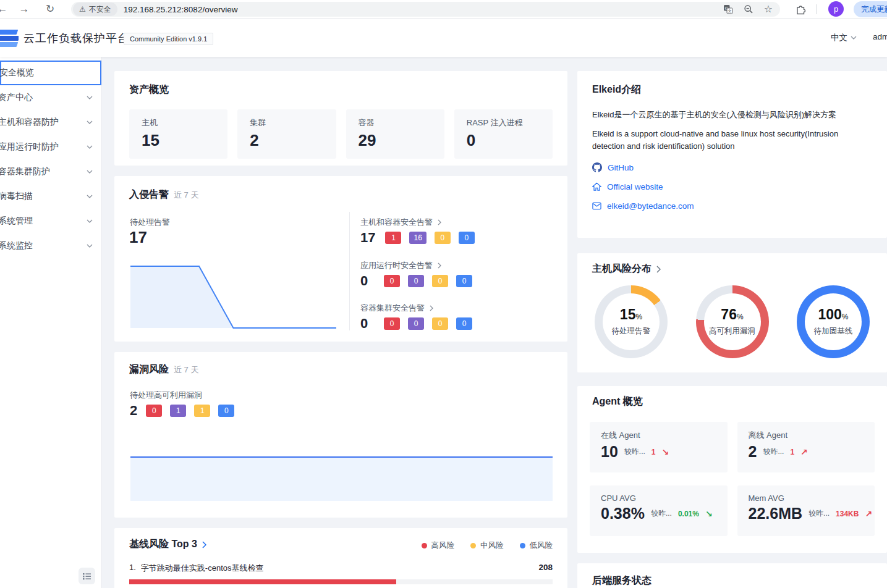  Describe the element at coordinates (732, 167) in the screenshot. I see `github-link: GitHub` at that location.